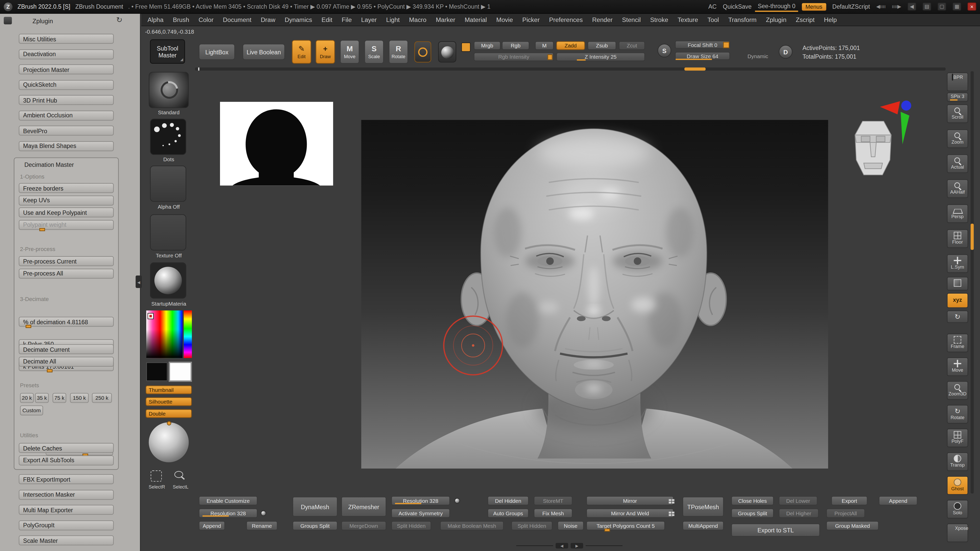 Image resolution: width=980 pixels, height=551 pixels. What do you see at coordinates (799, 513) in the screenshot?
I see `del-higher-button: Del Higher` at bounding box center [799, 513].